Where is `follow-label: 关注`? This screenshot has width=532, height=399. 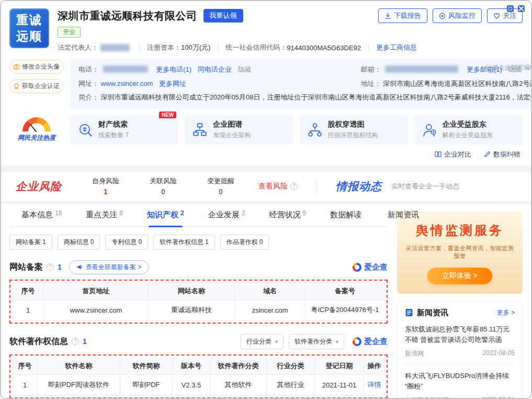 follow-label: 关注 is located at coordinates (510, 16).